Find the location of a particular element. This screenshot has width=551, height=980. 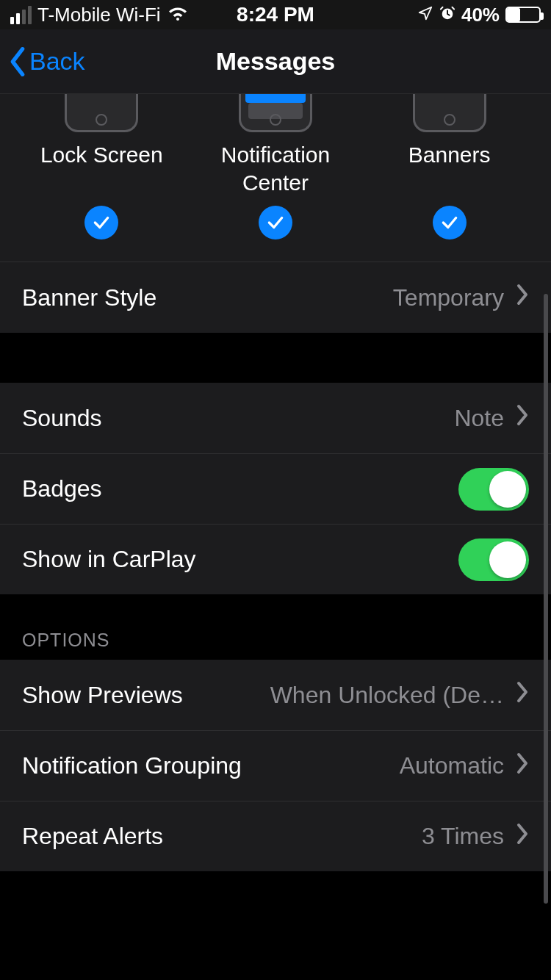

alert-option-lockscreen: Lock Screen is located at coordinates (101, 167).